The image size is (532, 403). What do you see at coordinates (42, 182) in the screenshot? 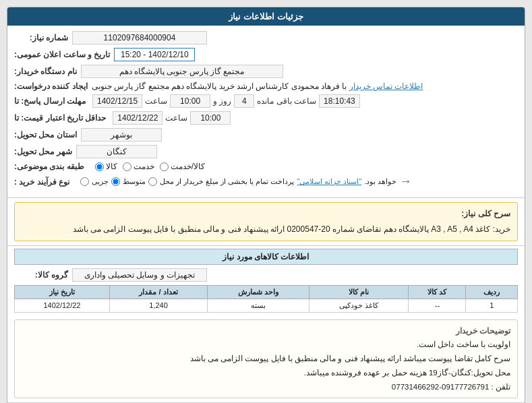
I see `noepardazesh-label: نوع فرآیند خرید :` at bounding box center [42, 182].